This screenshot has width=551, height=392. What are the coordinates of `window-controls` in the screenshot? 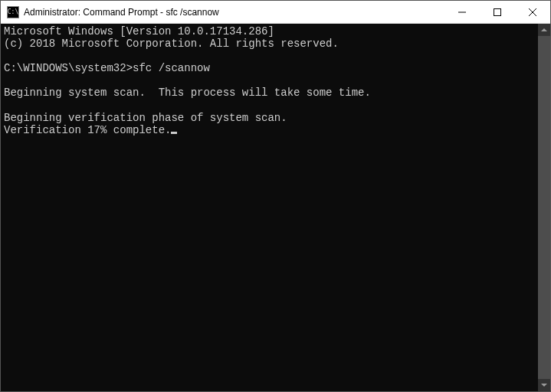 It's located at (497, 12).